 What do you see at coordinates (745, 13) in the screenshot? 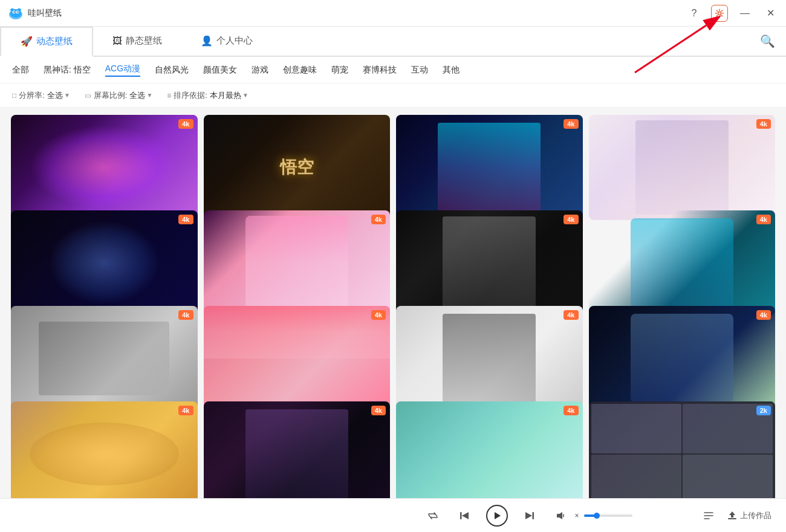
I see `minimize-button: —` at bounding box center [745, 13].